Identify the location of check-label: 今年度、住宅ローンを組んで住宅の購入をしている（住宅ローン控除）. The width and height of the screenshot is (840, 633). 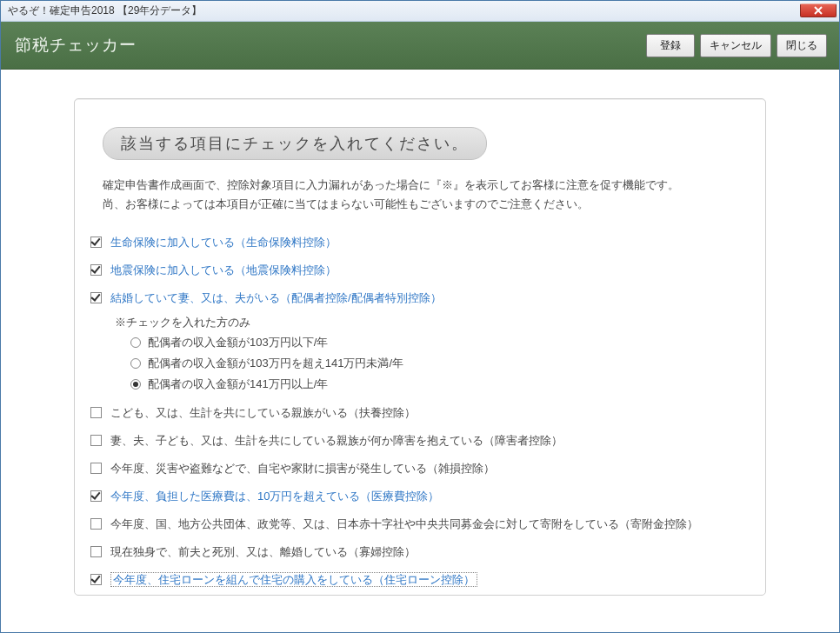
(294, 580).